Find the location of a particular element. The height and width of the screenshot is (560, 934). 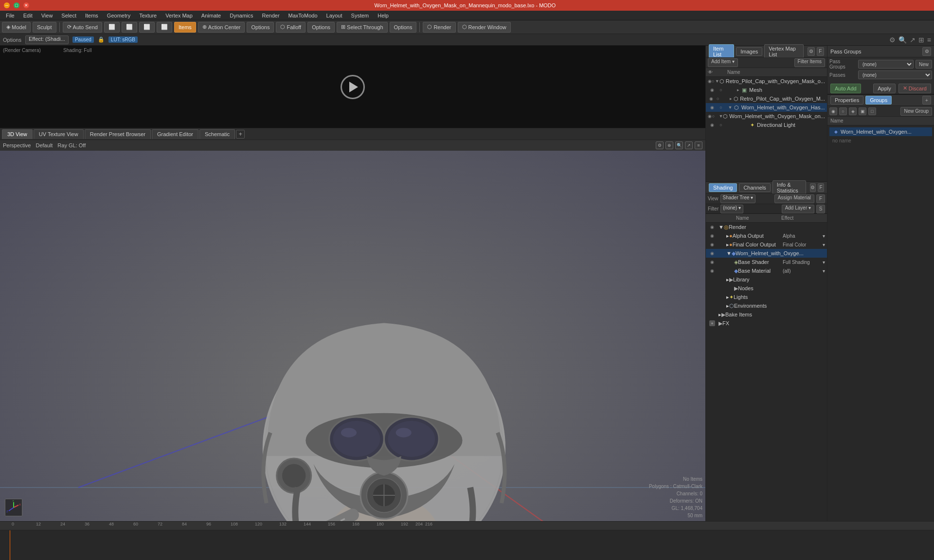

tab-schematic: Schematic is located at coordinates (217, 134).